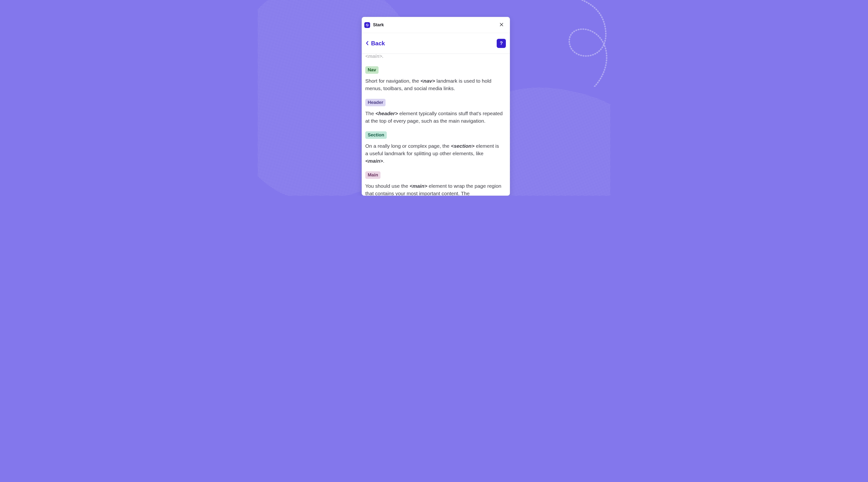 This screenshot has width=868, height=482. I want to click on landmark-entry-nav: Nav Short for navigation, the <nav> land…, so click(434, 79).